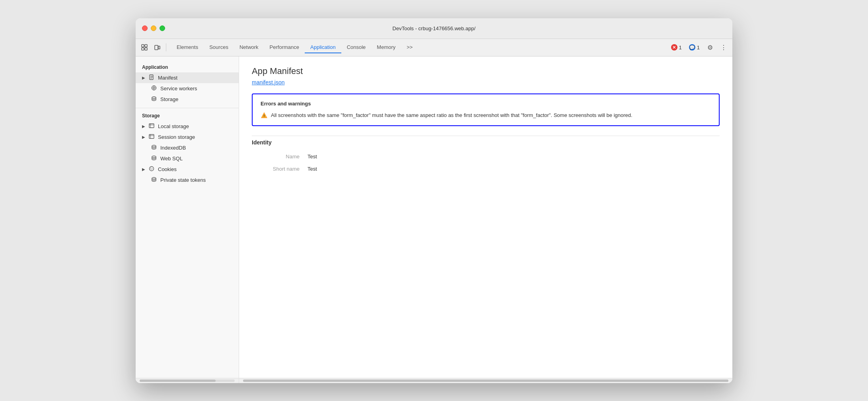 The image size is (868, 401). What do you see at coordinates (168, 78) in the screenshot?
I see `sidebar-manifest-label: Manifest` at bounding box center [168, 78].